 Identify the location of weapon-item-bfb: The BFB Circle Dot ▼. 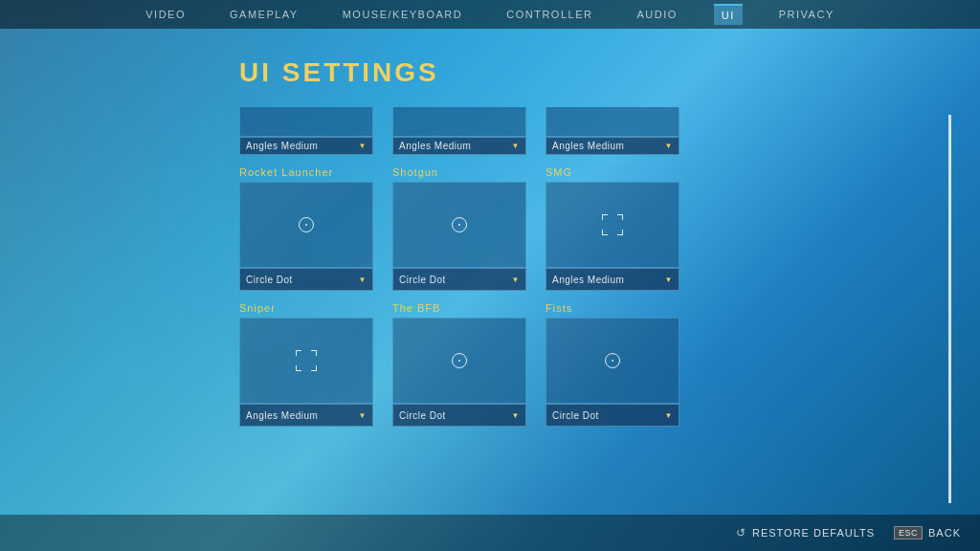
(459, 364).